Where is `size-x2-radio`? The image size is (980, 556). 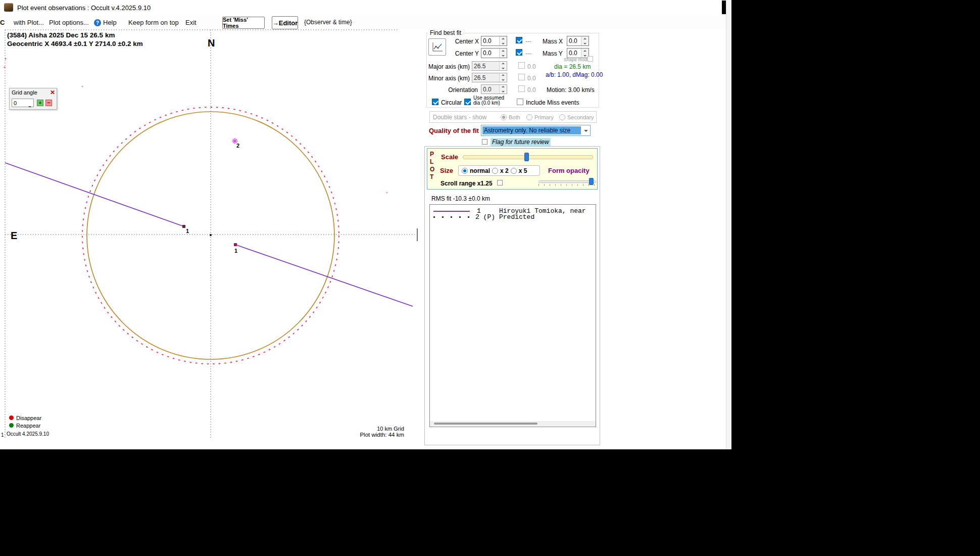
size-x2-radio is located at coordinates (495, 171).